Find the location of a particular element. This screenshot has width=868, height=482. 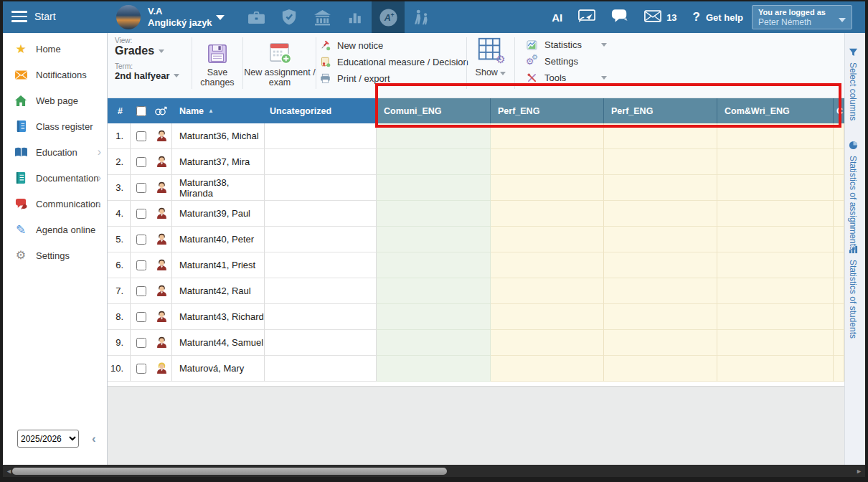

toolbar-item-tools: Tools is located at coordinates (630, 77).